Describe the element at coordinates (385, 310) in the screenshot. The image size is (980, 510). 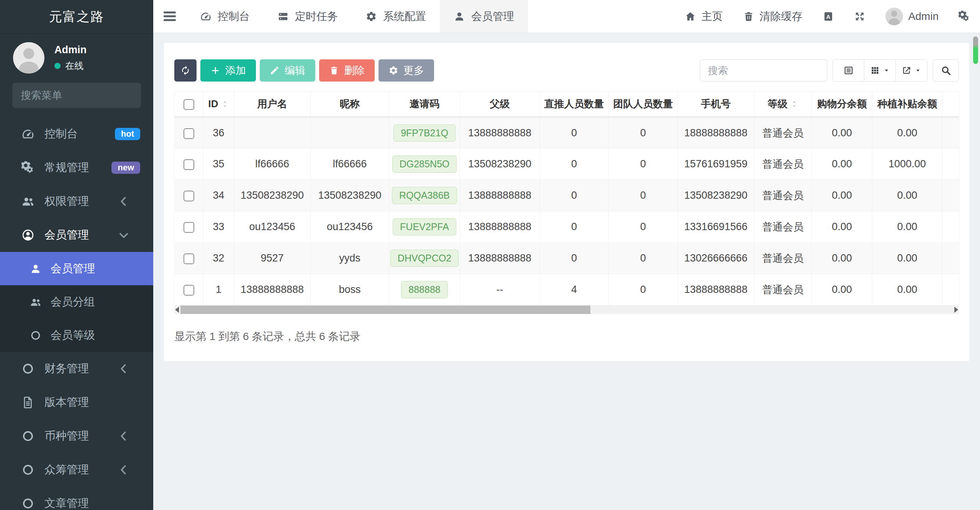
I see `horizontal-scrollbar-thumb` at that location.